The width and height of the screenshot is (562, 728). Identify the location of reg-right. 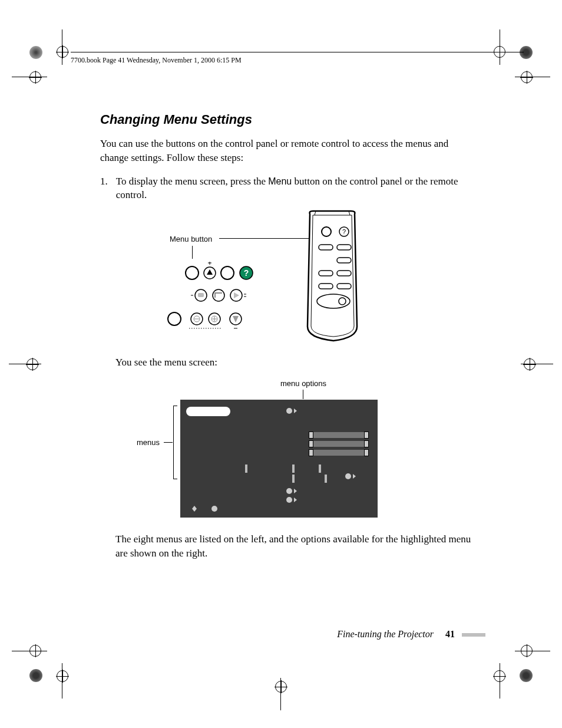
(530, 364).